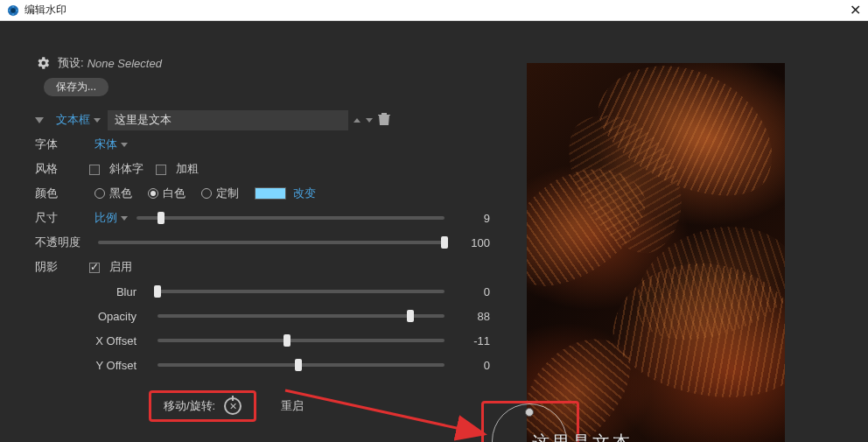 This screenshot has width=868, height=442. I want to click on app-icon, so click(13, 11).